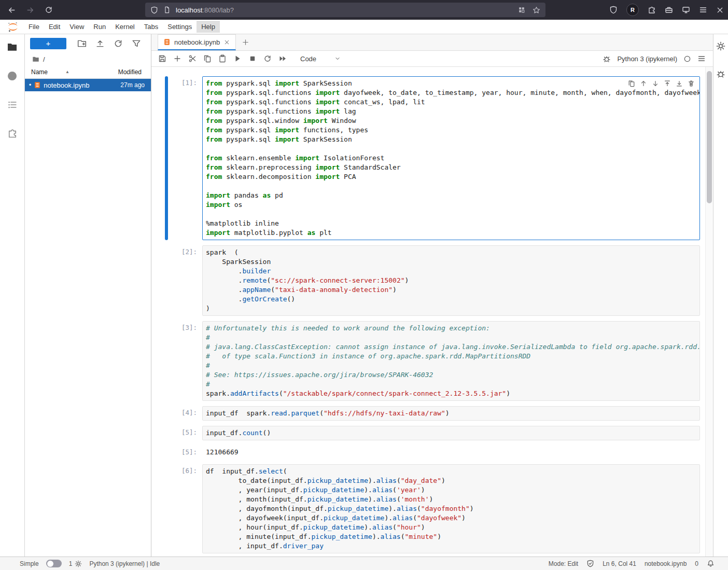 This screenshot has height=570, width=728. Describe the element at coordinates (451, 509) in the screenshot. I see `cell-editor: df input_df.select( to_date(input_df.pic…` at that location.